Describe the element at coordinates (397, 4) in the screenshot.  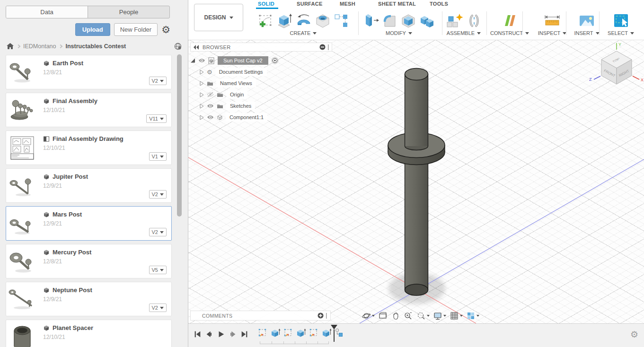
I see `tab-sheet-metal: SHEET METAL` at that location.